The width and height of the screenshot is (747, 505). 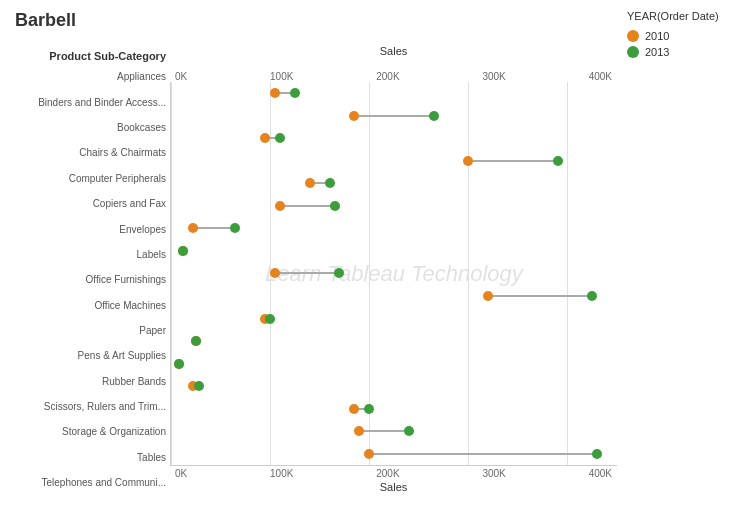 I want to click on x-tick-top: 0K, so click(x=181, y=76).